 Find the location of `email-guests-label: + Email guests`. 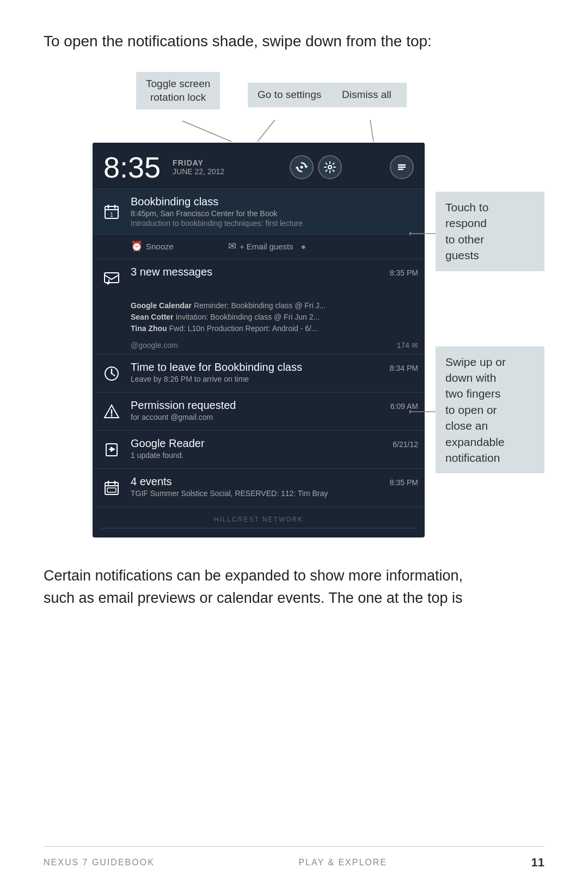

email-guests-label: + Email guests is located at coordinates (267, 246).